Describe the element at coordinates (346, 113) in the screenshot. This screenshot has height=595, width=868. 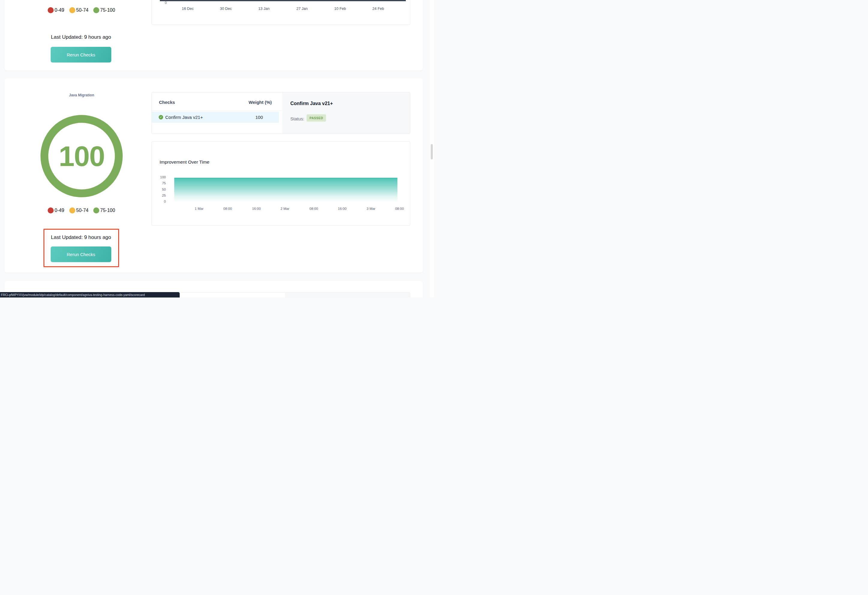
I see `check-detail-panel` at that location.